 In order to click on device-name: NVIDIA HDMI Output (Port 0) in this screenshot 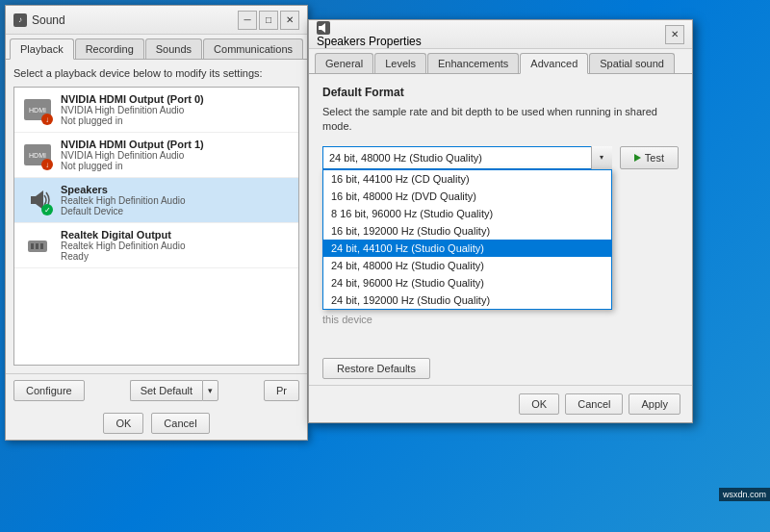, I will do `click(175, 99)`.